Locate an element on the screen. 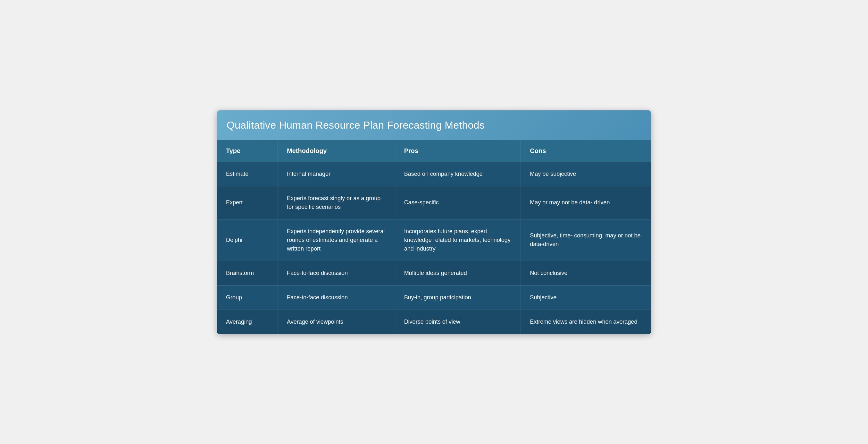 The height and width of the screenshot is (444, 868). cell-cons-4: Subjective is located at coordinates (586, 297).